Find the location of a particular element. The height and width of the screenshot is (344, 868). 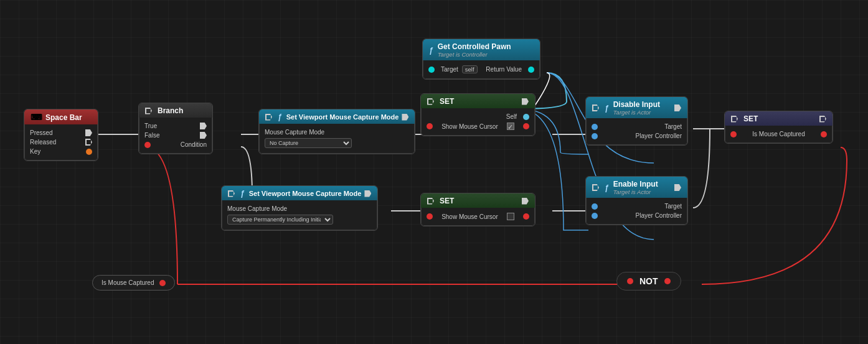

disable-input-node: ƒ Disable Input Target is Actor Target P… is located at coordinates (636, 121).